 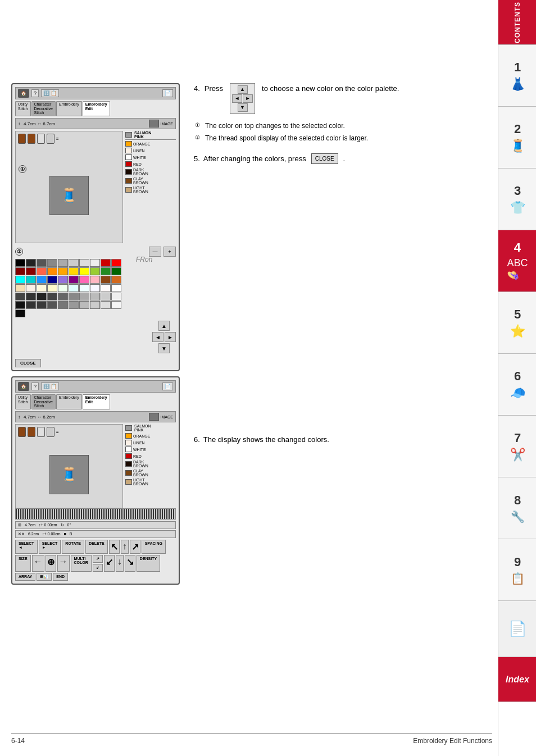 I want to click on spacing-button: SPACING, so click(x=154, y=547).